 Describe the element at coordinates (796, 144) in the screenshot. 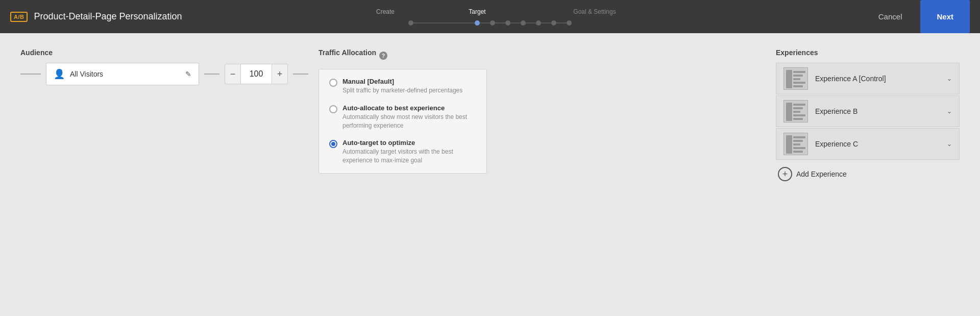

I see `thumb-row-c` at that location.